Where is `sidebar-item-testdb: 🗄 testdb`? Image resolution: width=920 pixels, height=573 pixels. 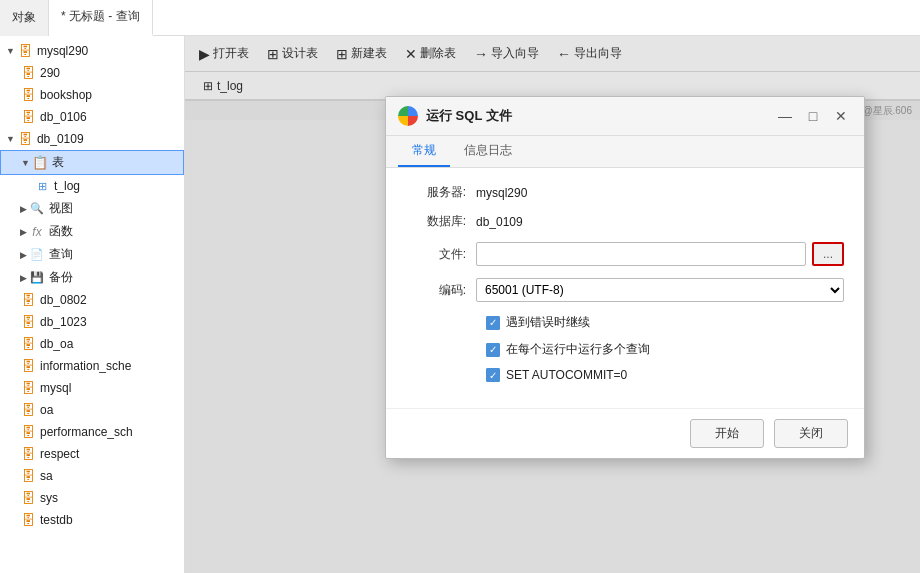 sidebar-item-testdb: 🗄 testdb is located at coordinates (92, 520).